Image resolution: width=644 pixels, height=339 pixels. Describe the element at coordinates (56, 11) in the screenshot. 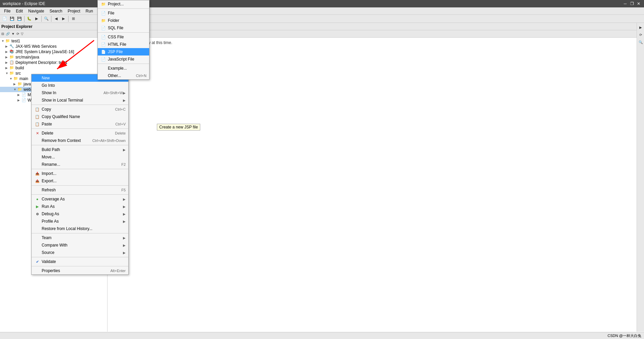

I see `menu-search: Search` at that location.